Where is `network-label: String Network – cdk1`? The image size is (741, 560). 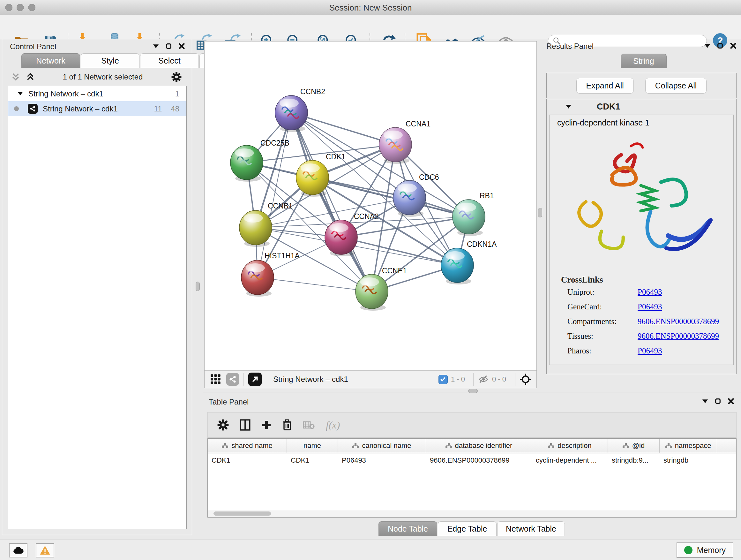 network-label: String Network – cdk1 is located at coordinates (98, 109).